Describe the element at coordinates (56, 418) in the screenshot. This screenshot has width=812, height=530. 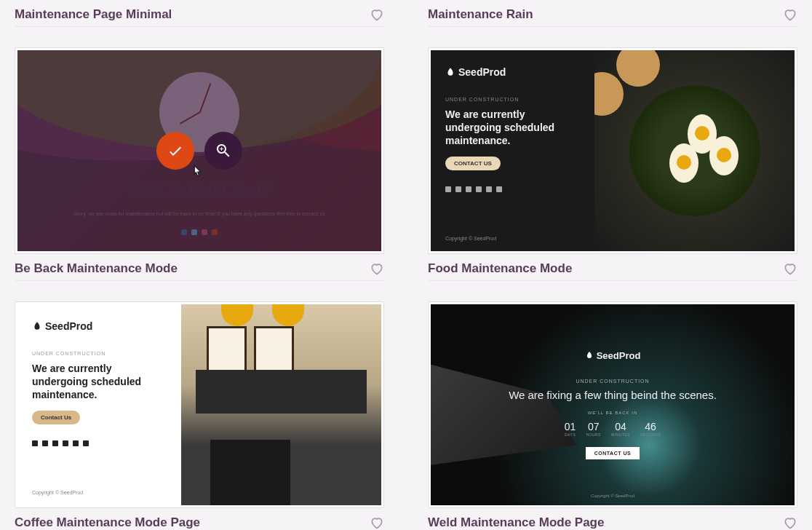
I see `contact-button: Contact Us` at that location.